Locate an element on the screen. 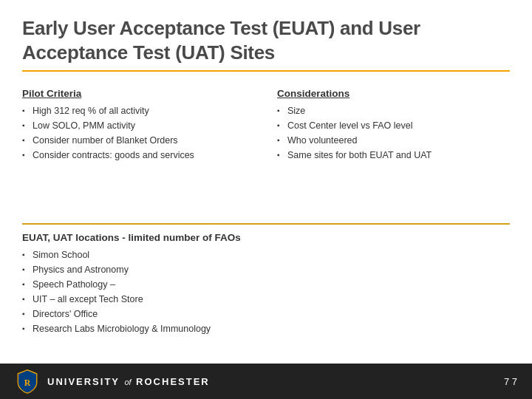 This screenshot has height=399, width=532. list-item: Cost Center level vs FAO level is located at coordinates (393, 126).